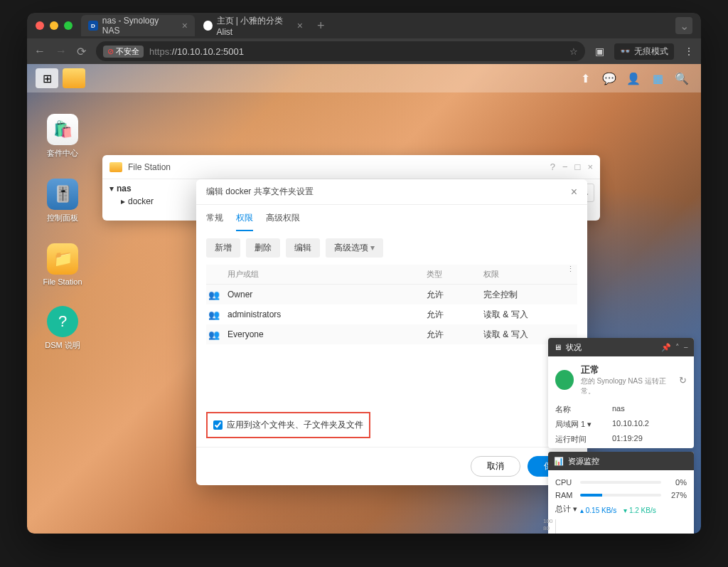 The width and height of the screenshot is (728, 567). I want to click on status-sub: 您的 Synology NAS 运转正常。, so click(626, 386).